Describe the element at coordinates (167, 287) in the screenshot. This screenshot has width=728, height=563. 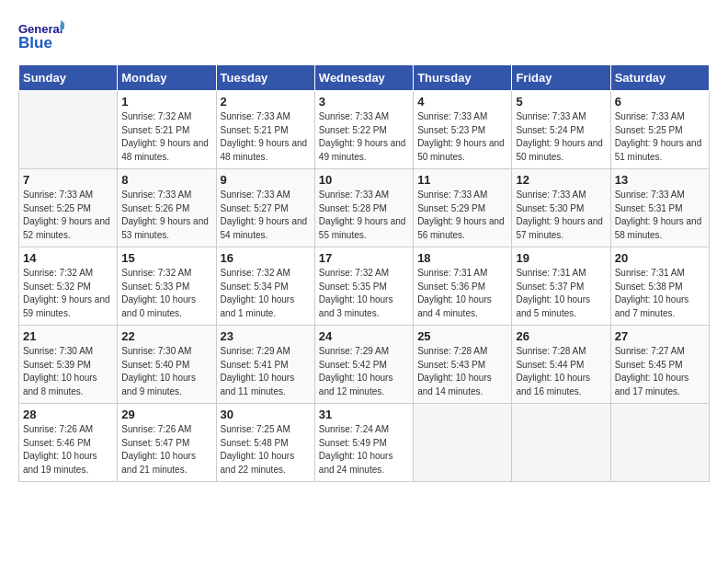
I see `calendar-cell: 15Sunrise: 7:32 AMSunset: 5:33 PMDayligh…` at that location.